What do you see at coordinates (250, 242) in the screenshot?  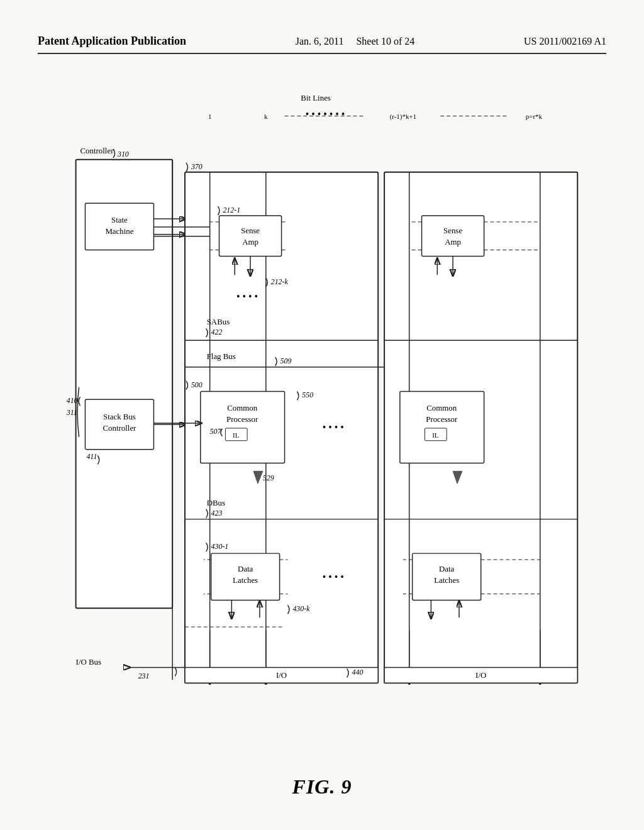 I see `svg-text: Amp` at bounding box center [250, 242].